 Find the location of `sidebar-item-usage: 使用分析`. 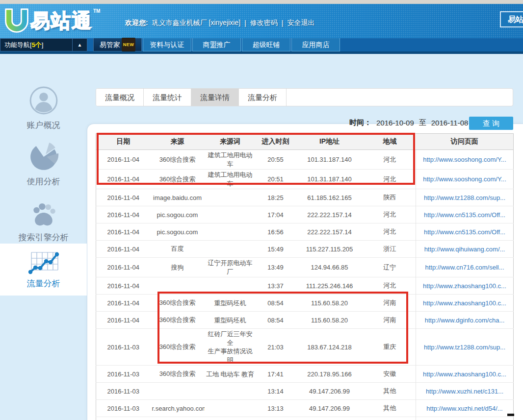

sidebar-item-usage: 使用分析 is located at coordinates (43, 165).